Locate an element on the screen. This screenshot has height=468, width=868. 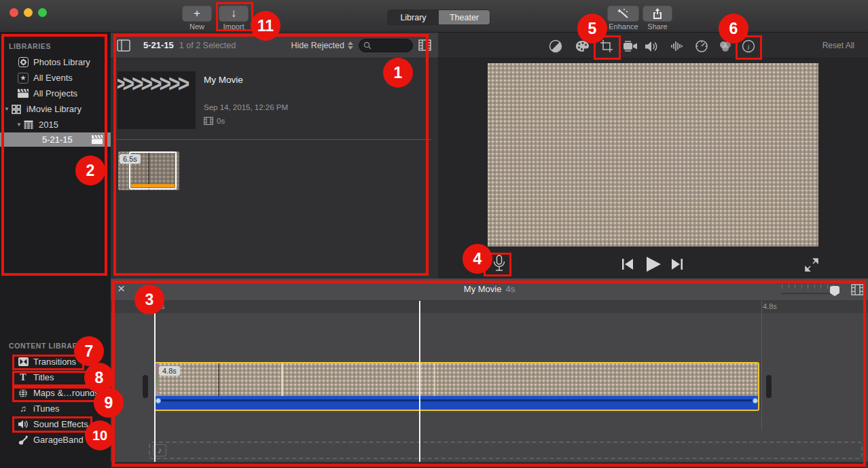
timeline-clip-audio is located at coordinates (456, 403).